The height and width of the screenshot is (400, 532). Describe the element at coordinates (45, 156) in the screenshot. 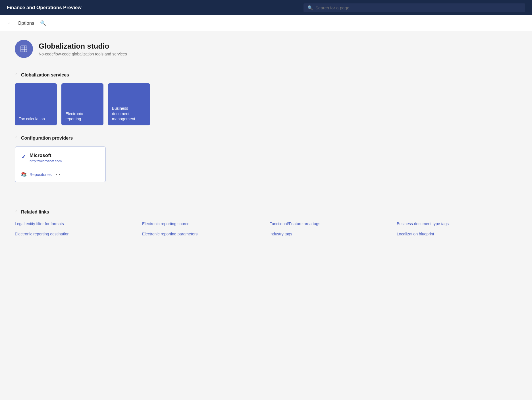

I see `provider-name: Microsoft` at that location.